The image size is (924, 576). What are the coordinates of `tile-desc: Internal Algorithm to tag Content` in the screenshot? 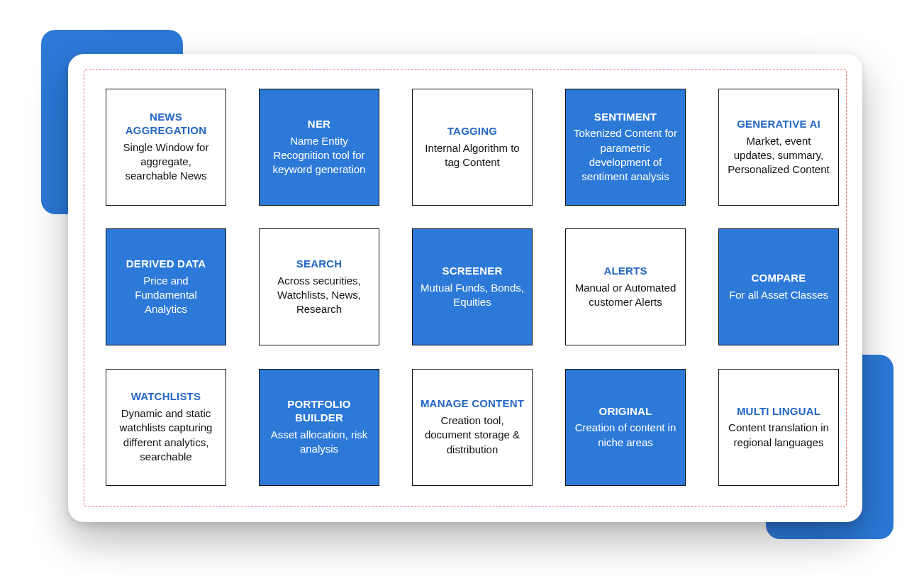 It's located at (472, 156).